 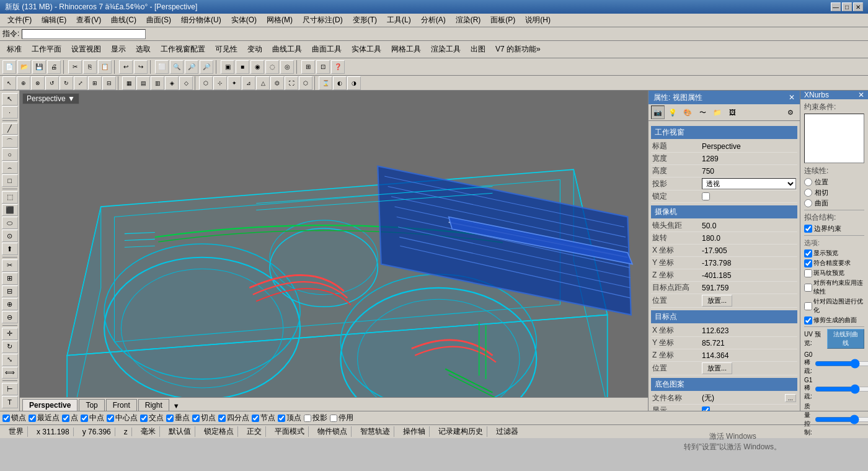 What do you see at coordinates (222, 418) in the screenshot?
I see `snap-quadrant-check` at bounding box center [222, 418].